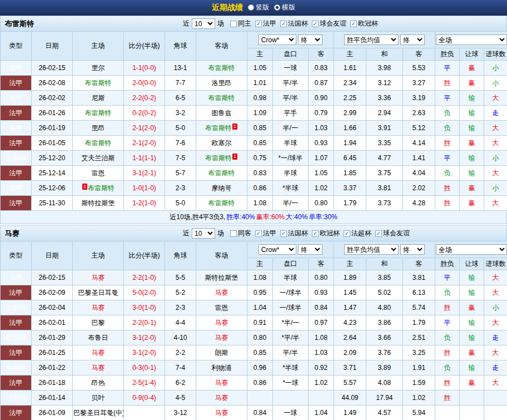  I want to click on home-team-link: 巴黎圣日耳曼(中), so click(99, 413).